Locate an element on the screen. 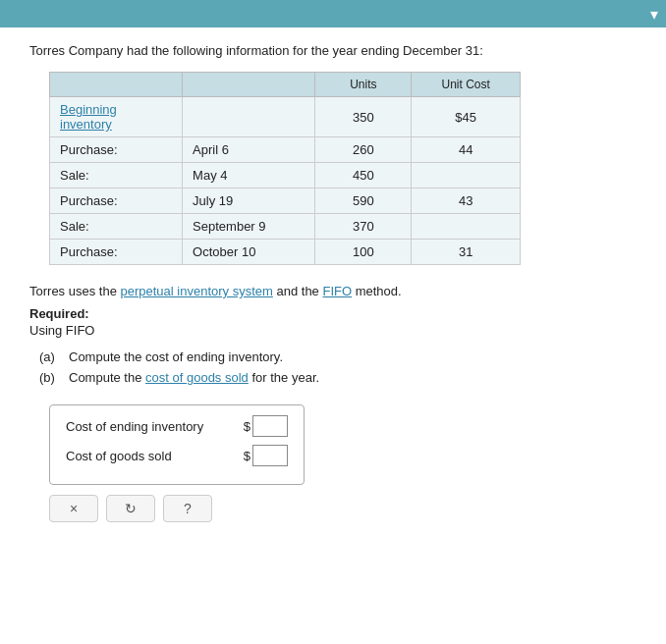 This screenshot has width=666, height=644. perpetual-text: Torres uses the perpetual inventory syst… is located at coordinates (333, 291).